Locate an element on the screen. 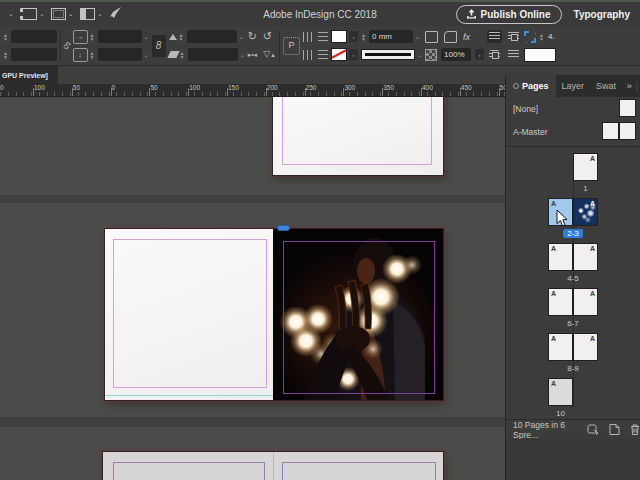 The image size is (640, 480). flip-horizontal-button: ▸▪◂ is located at coordinates (253, 54).